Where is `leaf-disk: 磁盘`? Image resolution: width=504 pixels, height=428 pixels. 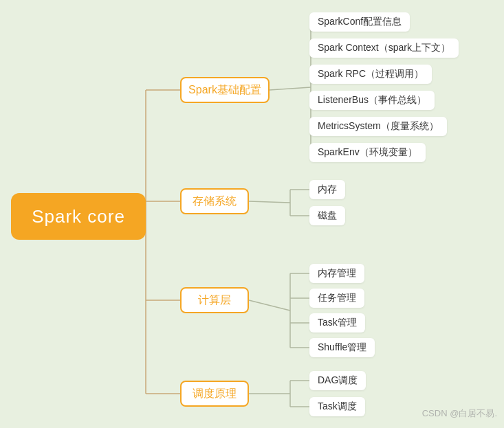 leaf-disk: 磁盘 is located at coordinates (327, 216).